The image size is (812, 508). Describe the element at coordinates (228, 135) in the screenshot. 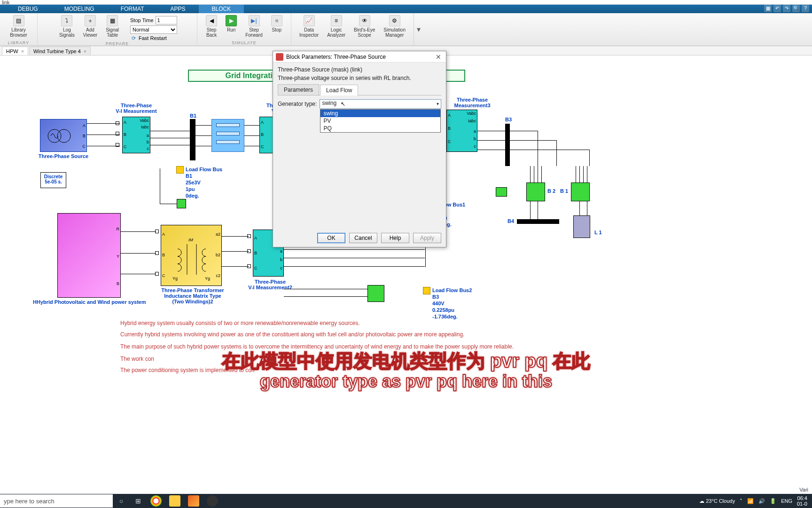

I see `rl-block` at that location.